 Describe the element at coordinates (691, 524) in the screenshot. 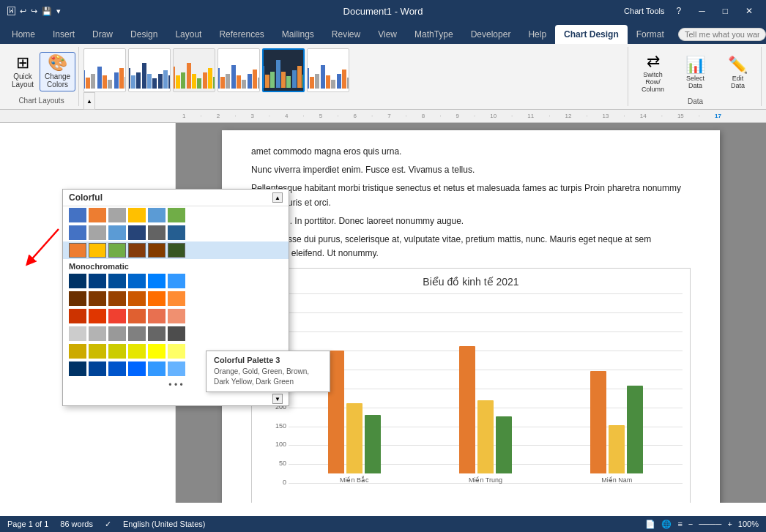

I see `zoom-out-btn: −` at that location.